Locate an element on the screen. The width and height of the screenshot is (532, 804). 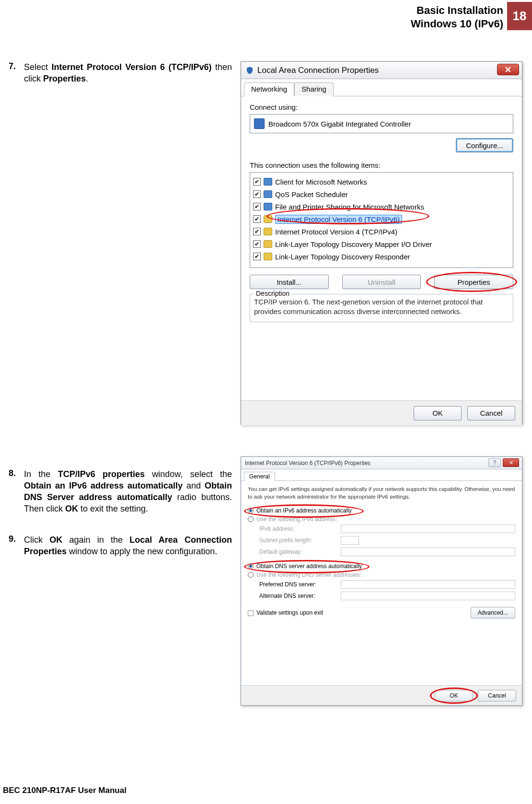
step-number: 7. is located at coordinates (16, 73).